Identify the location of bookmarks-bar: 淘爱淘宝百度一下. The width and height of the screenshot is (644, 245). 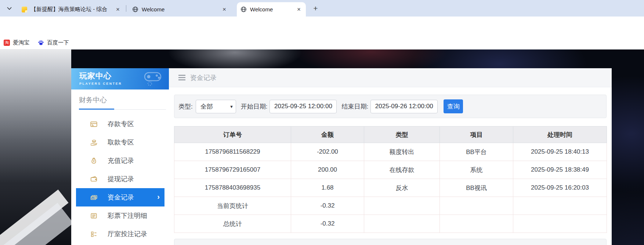
(322, 43).